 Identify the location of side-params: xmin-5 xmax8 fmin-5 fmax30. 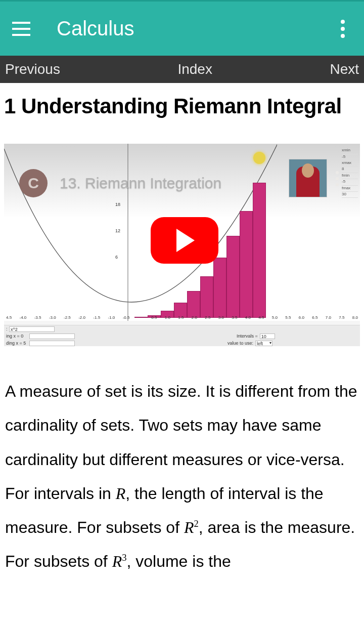
(350, 173).